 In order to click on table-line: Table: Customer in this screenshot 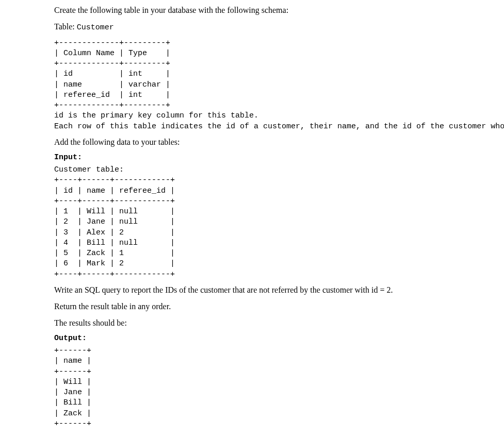, I will do `click(252, 27)`.